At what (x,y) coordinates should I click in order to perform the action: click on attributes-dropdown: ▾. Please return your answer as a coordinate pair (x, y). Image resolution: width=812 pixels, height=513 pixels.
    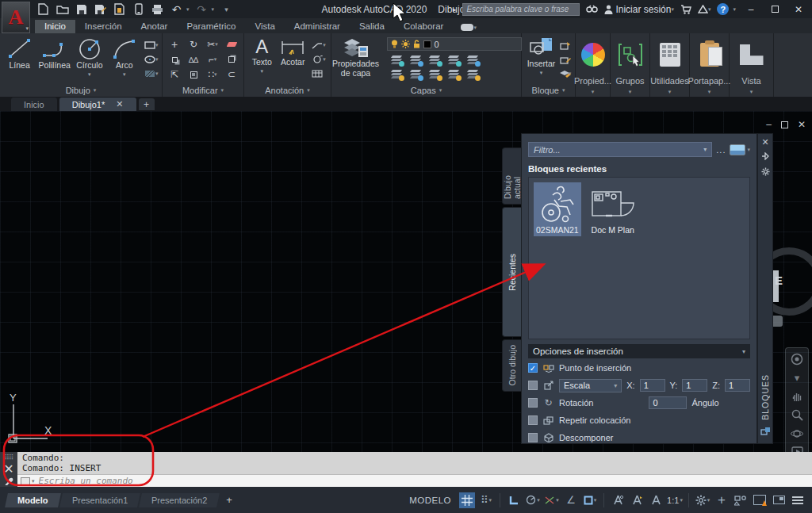
    Looking at the image, I should click on (570, 74).